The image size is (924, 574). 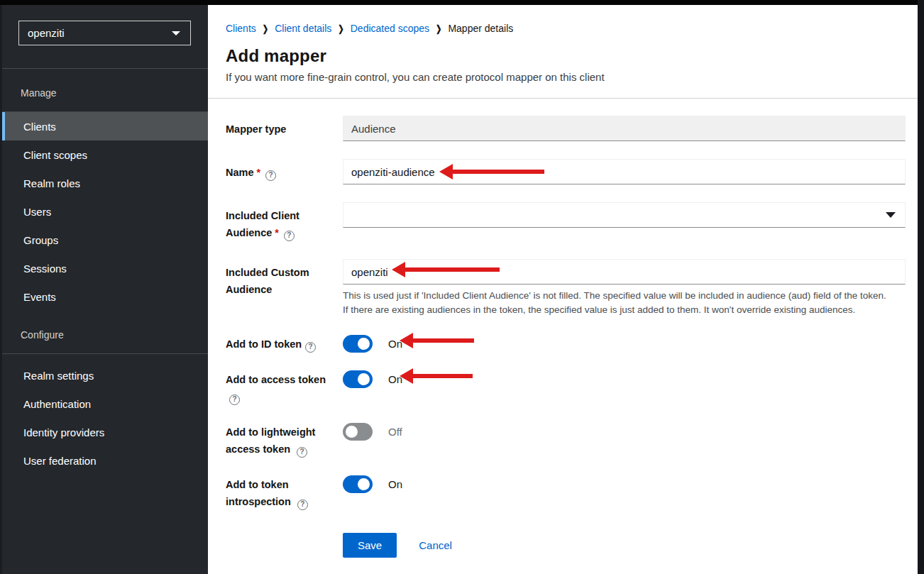 What do you see at coordinates (55, 155) in the screenshot?
I see `sidebar-item-label: Client scopes` at bounding box center [55, 155].